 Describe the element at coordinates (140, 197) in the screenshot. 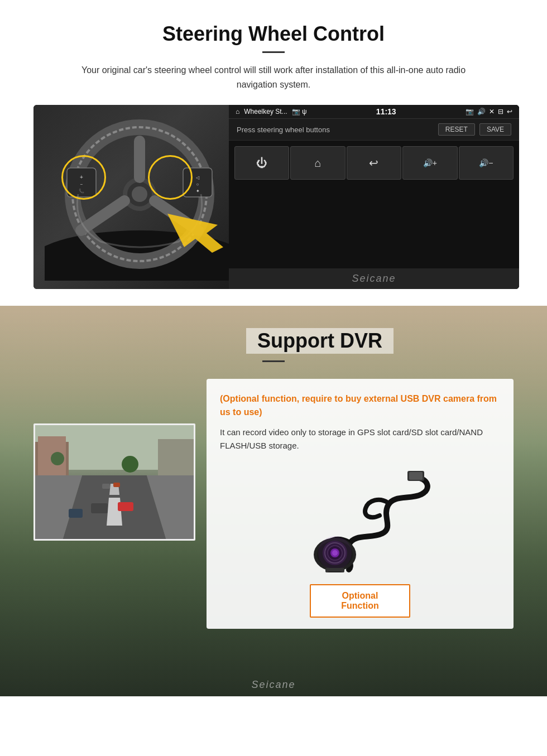

I see `steering-wheel-svg: + − 📞 ◁ ○ ✦` at that location.